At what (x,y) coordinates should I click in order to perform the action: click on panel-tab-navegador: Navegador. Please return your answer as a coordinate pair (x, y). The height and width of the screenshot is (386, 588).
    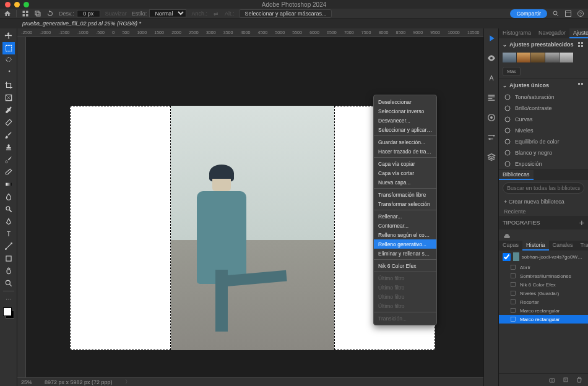
    Looking at the image, I should click on (552, 33).